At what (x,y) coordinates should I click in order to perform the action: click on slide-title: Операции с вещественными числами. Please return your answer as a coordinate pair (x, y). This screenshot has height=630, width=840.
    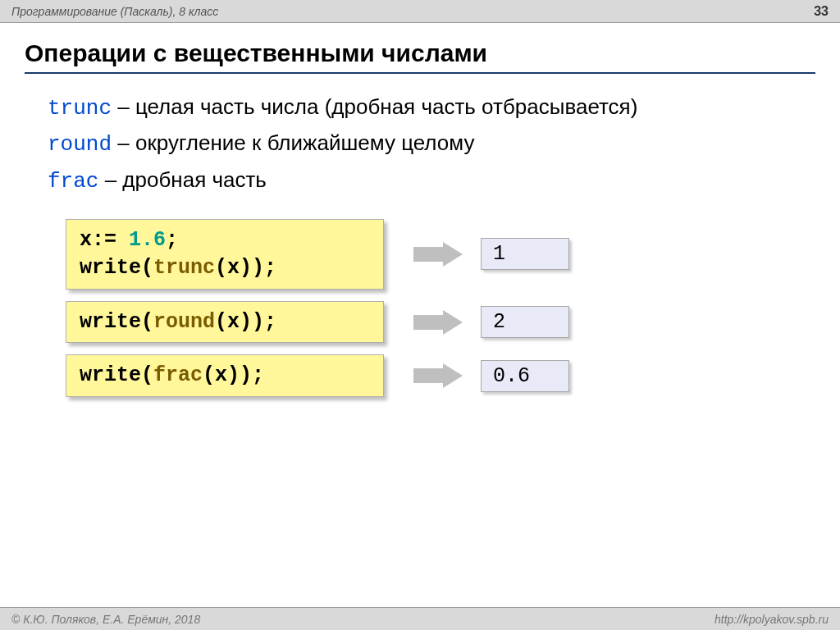
    Looking at the image, I should click on (420, 57).